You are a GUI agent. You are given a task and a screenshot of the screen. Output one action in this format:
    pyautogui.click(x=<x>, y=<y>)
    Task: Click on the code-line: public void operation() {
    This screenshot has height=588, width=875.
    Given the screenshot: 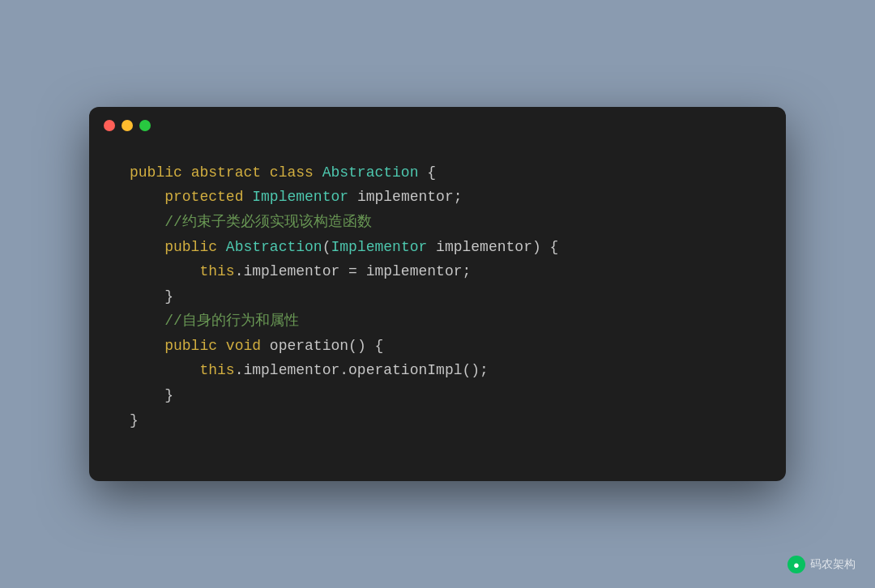 What is the action you would take?
    pyautogui.click(x=438, y=347)
    